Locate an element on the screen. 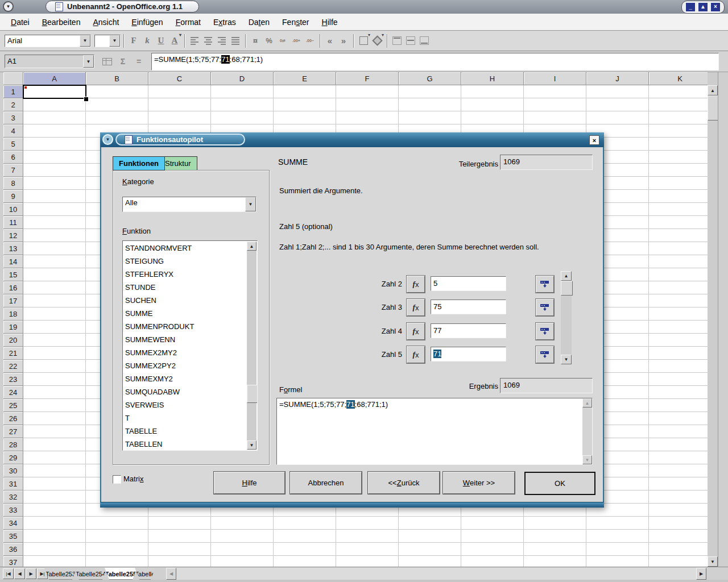  function-item-summewenn: SUMMEWENN is located at coordinates (185, 340).